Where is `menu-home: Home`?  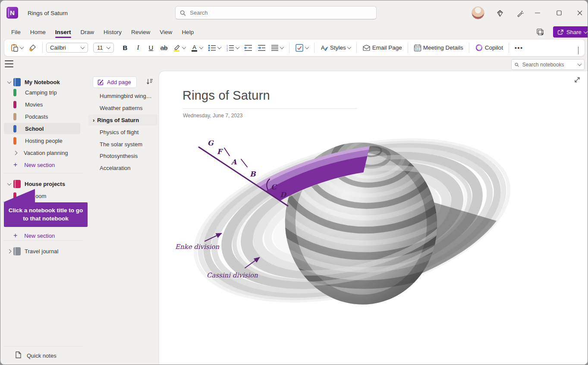
menu-home: Home is located at coordinates (38, 32).